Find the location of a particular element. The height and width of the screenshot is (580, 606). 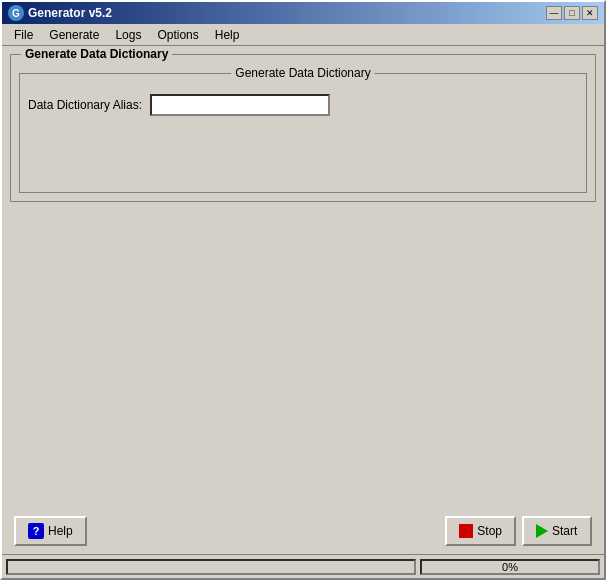

alias-row: Data Dictionary Alias: is located at coordinates (303, 105).